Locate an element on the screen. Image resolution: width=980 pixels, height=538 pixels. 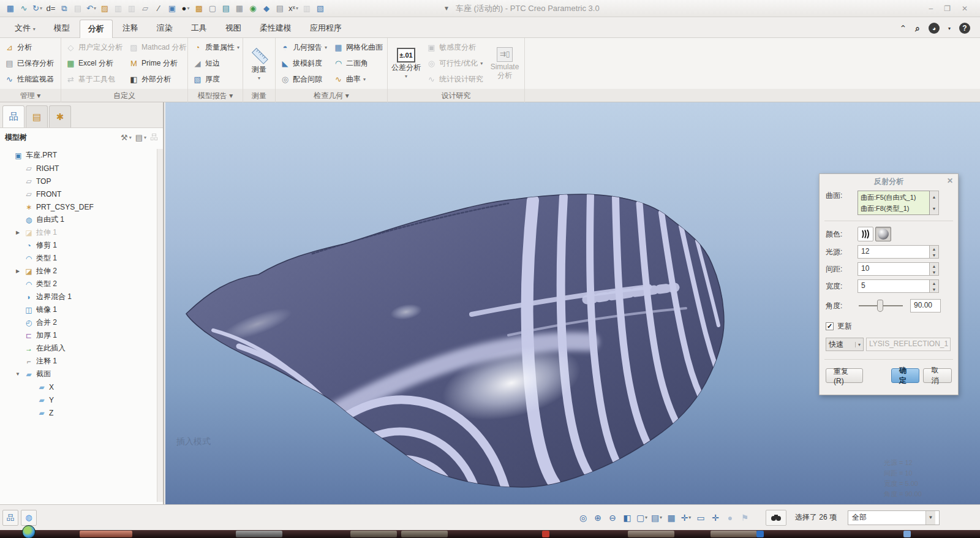
tree-item: ▰ Z is located at coordinates (78, 413).